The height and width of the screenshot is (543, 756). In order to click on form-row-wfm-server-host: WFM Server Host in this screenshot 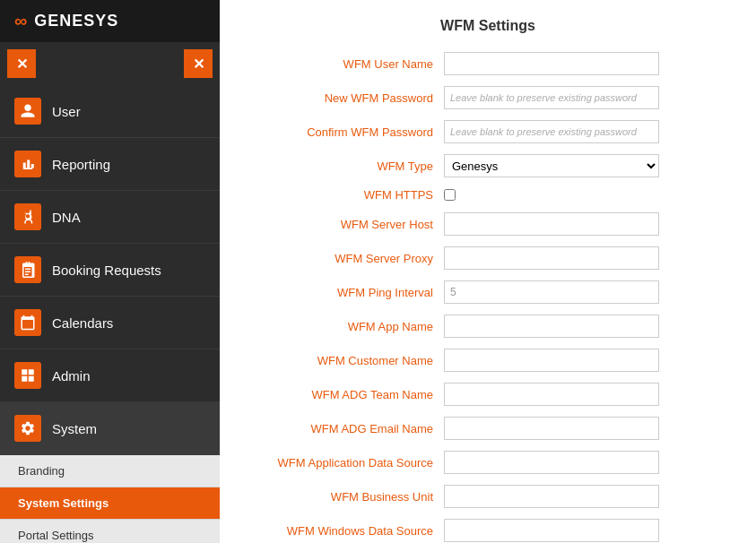, I will do `click(488, 224)`.